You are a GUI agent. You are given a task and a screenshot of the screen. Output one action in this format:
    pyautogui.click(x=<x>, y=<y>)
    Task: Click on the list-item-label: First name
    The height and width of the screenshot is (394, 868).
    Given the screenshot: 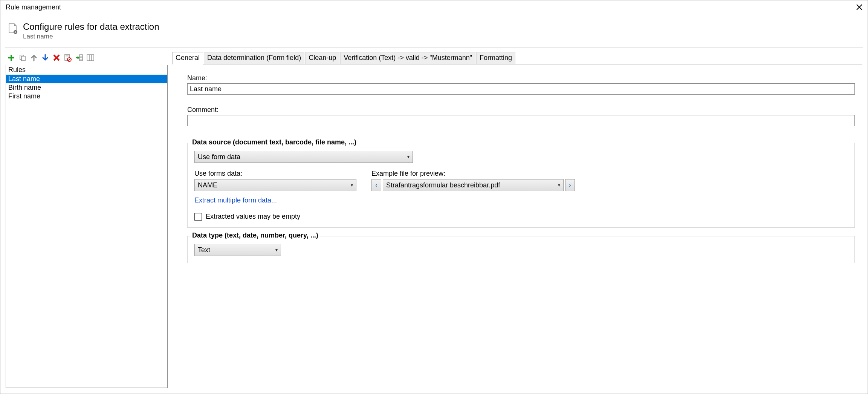 What is the action you would take?
    pyautogui.click(x=24, y=96)
    